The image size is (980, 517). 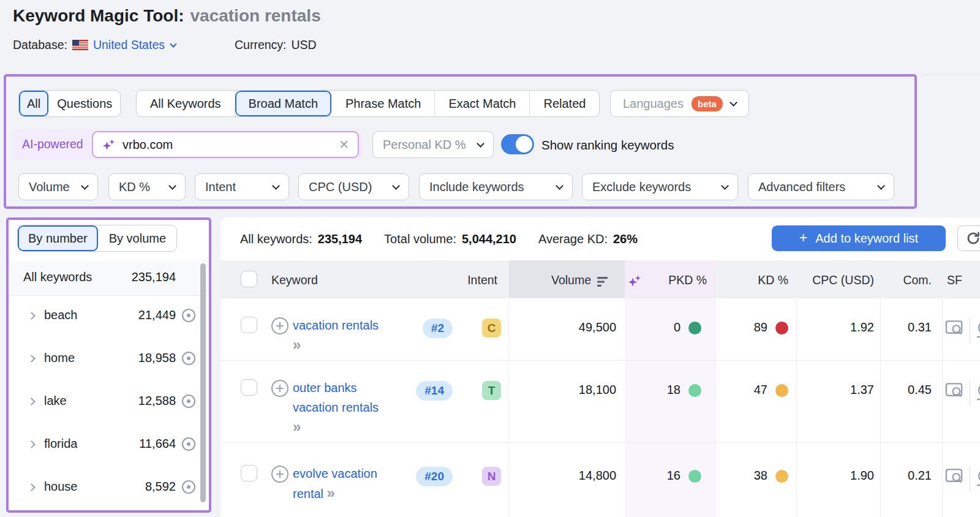 What do you see at coordinates (429, 328) in the screenshot?
I see `serp-rank-cell: #2` at bounding box center [429, 328].